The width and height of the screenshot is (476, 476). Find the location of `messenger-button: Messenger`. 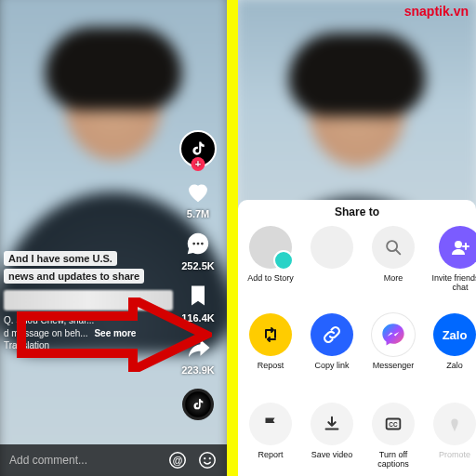

messenger-button: Messenger is located at coordinates (393, 342).